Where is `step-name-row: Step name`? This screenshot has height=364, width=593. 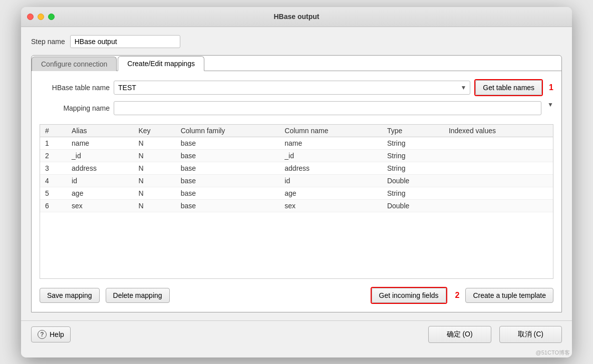
step-name-row: Step name is located at coordinates (296, 42).